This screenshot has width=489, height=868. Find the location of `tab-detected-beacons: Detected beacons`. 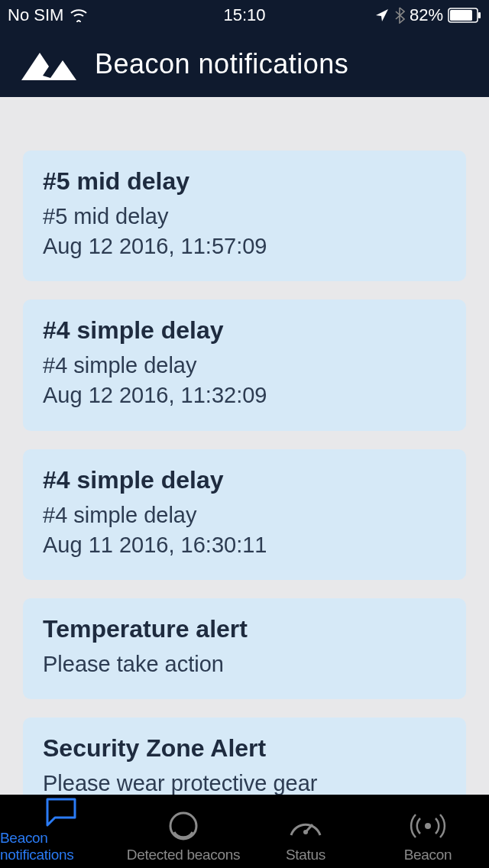

tab-detected-beacons: Detected beacons is located at coordinates (183, 831).